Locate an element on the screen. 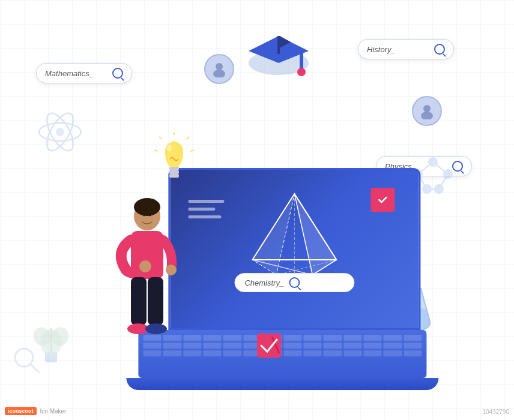 This screenshot has width=514, height=420. chemistry-search-bar: Chemistry_ is located at coordinates (294, 283).